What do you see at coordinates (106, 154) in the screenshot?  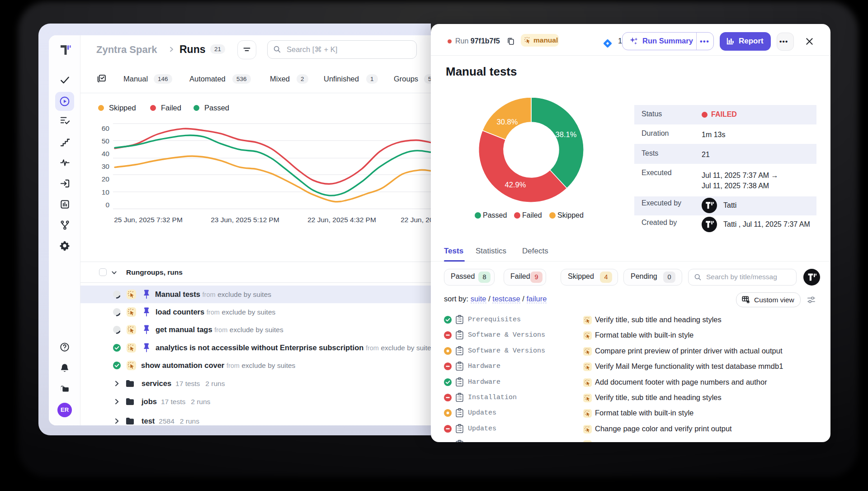 I see `svg-text: 40` at bounding box center [106, 154].